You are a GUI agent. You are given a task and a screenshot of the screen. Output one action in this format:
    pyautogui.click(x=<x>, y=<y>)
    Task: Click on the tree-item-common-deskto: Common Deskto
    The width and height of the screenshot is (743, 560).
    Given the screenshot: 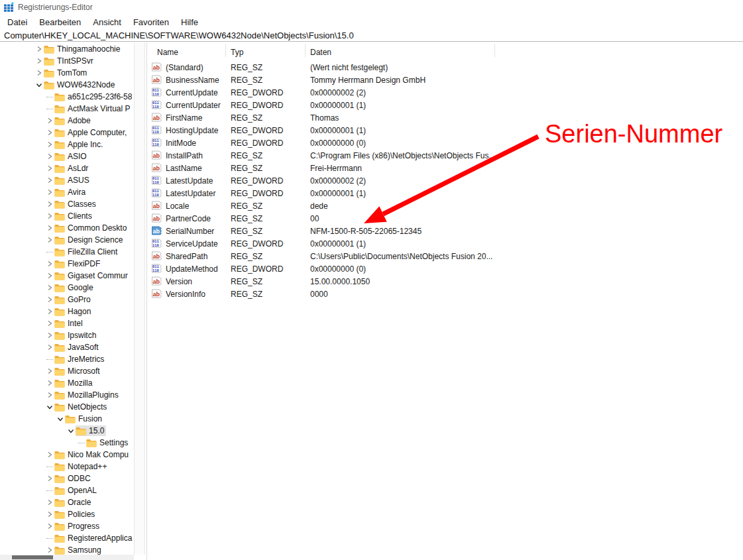 What is the action you would take?
    pyautogui.click(x=67, y=228)
    